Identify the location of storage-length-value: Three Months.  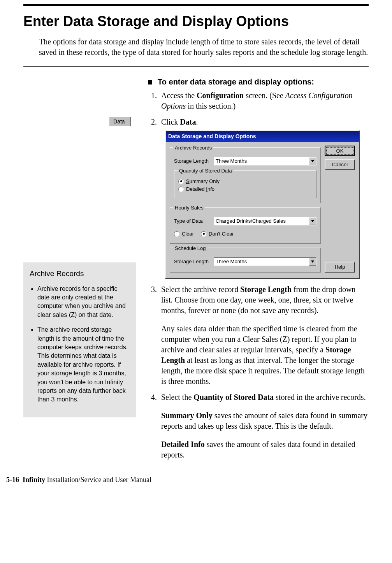
(231, 161).